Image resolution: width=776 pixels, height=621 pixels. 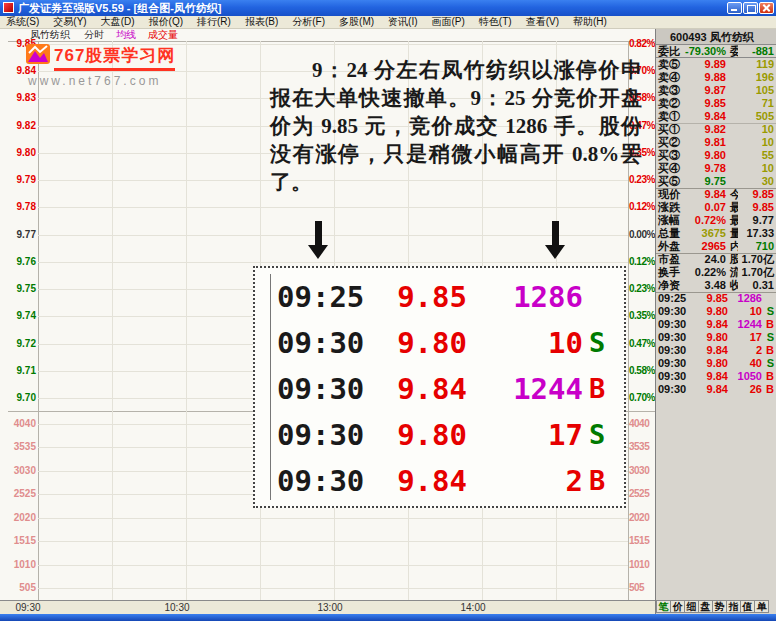 I want to click on level-label: 卖⑤, so click(x=671, y=64).